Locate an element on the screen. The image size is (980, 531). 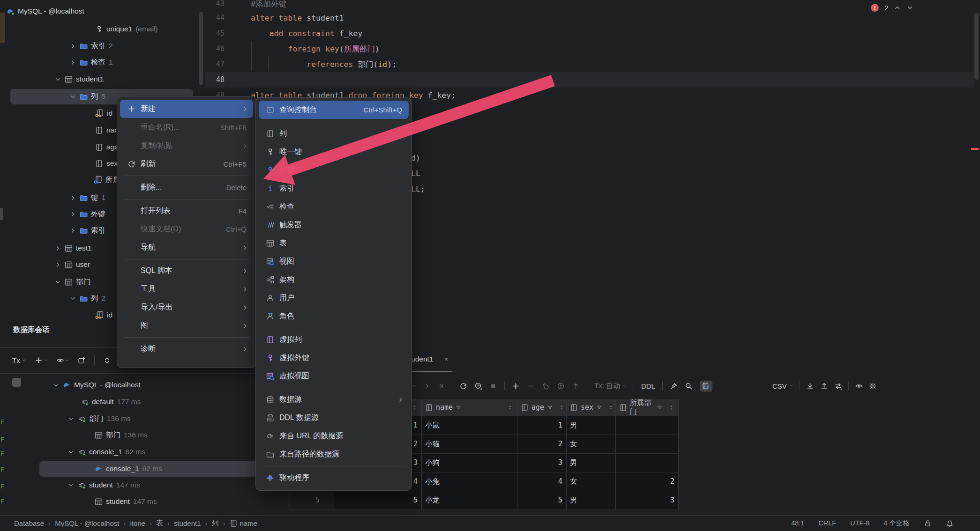
grid-cell: 4 is located at coordinates (542, 481).